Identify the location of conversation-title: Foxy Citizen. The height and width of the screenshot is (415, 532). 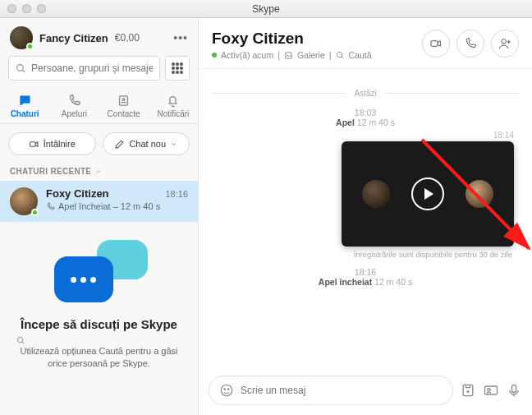
(317, 39).